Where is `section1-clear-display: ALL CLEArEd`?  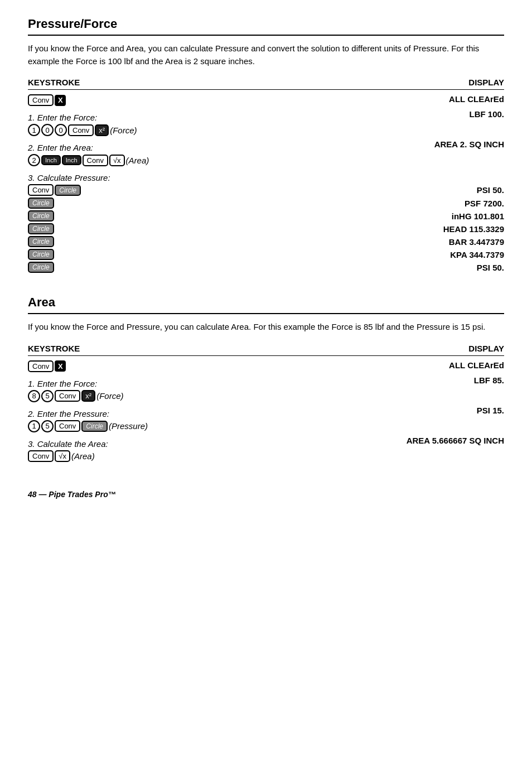 section1-clear-display: ALL CLEArEd is located at coordinates (426, 99).